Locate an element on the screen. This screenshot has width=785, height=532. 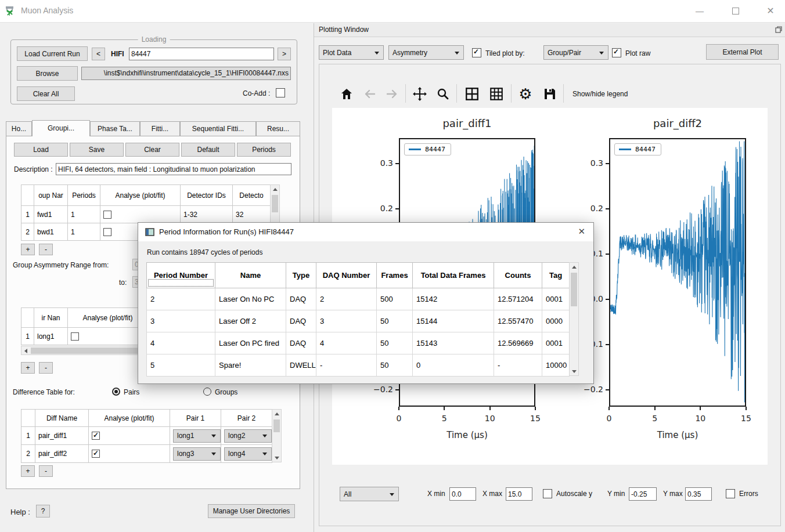
group-add-button: + is located at coordinates (28, 249).